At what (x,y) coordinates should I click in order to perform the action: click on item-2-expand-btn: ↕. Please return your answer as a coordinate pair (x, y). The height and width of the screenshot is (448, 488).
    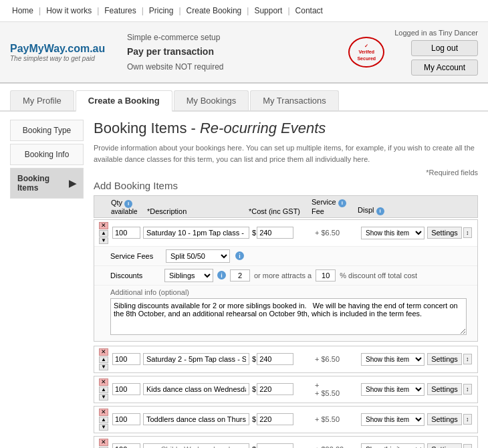
    Looking at the image, I should click on (468, 359).